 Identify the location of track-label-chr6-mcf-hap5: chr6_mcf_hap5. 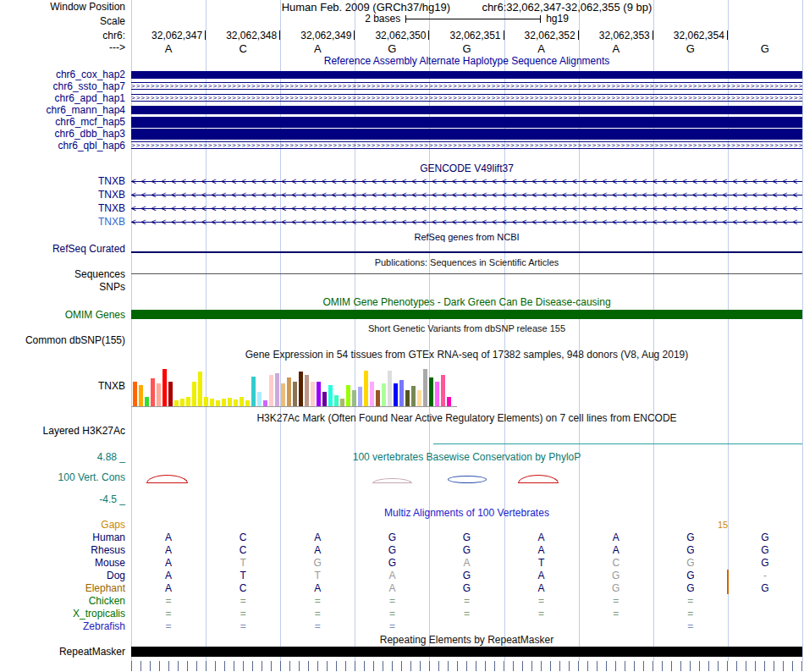
(64, 122).